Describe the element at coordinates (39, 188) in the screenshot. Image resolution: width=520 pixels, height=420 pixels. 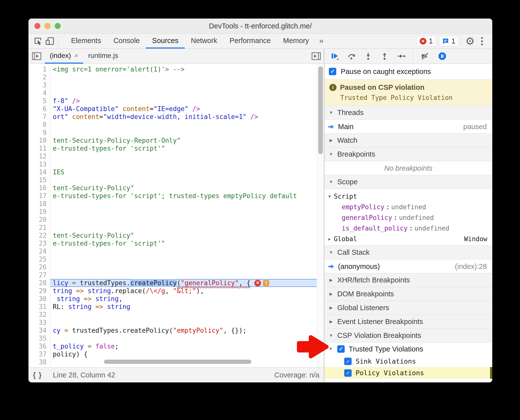
I see `line-number: 16` at that location.